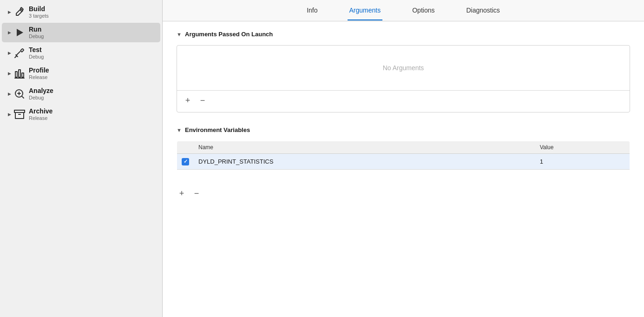  I want to click on tab-info: Info, so click(312, 11).